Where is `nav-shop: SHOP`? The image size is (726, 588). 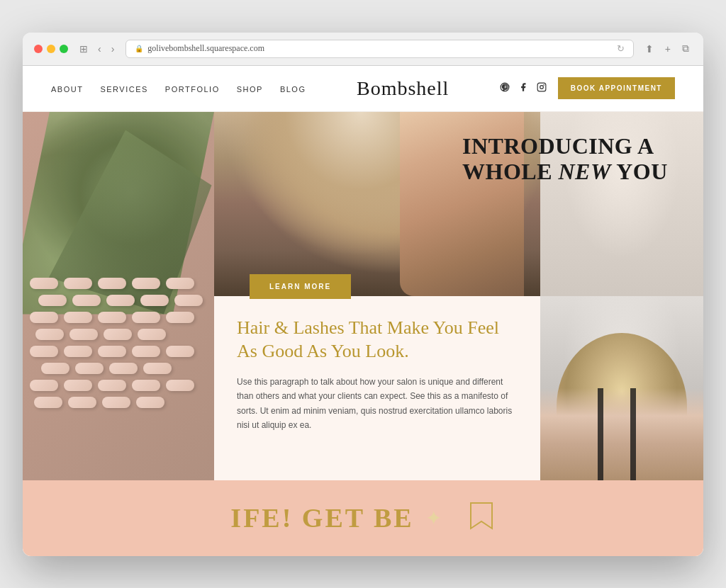
nav-shop: SHOP is located at coordinates (250, 89).